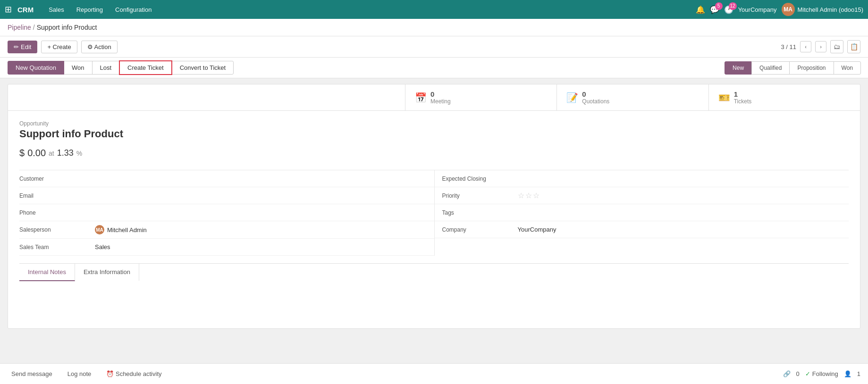 The width and height of the screenshot is (868, 384). I want to click on field-salesperson-label: Salesperson, so click(57, 230).